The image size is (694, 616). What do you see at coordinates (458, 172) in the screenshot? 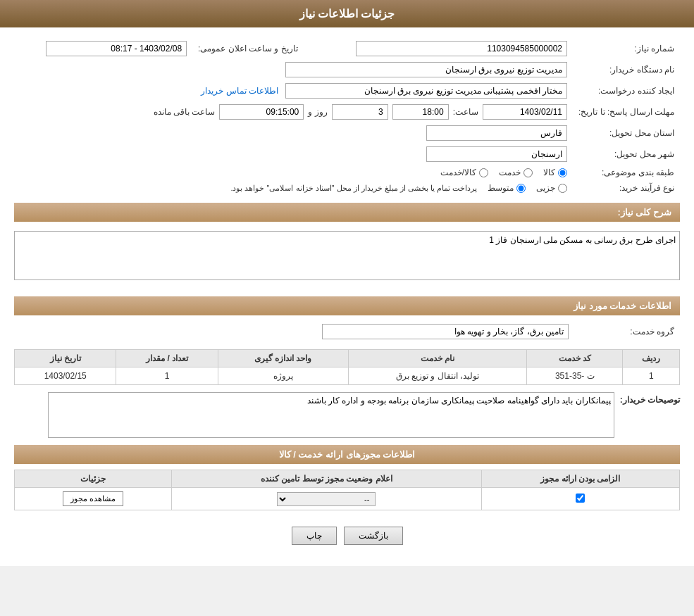
I see `category-both-label: کالا/خدمت` at bounding box center [458, 172].